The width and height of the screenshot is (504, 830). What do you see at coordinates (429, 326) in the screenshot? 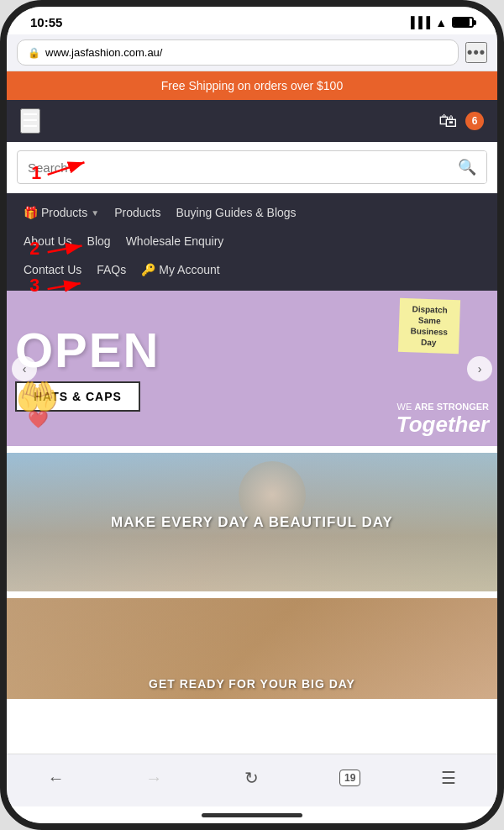
I see `dispatch-note: DispatchSameBusinessDay` at bounding box center [429, 326].